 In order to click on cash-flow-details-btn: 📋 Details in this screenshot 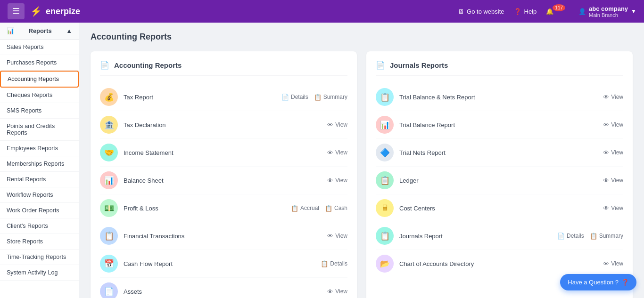, I will do `click(334, 264)`.